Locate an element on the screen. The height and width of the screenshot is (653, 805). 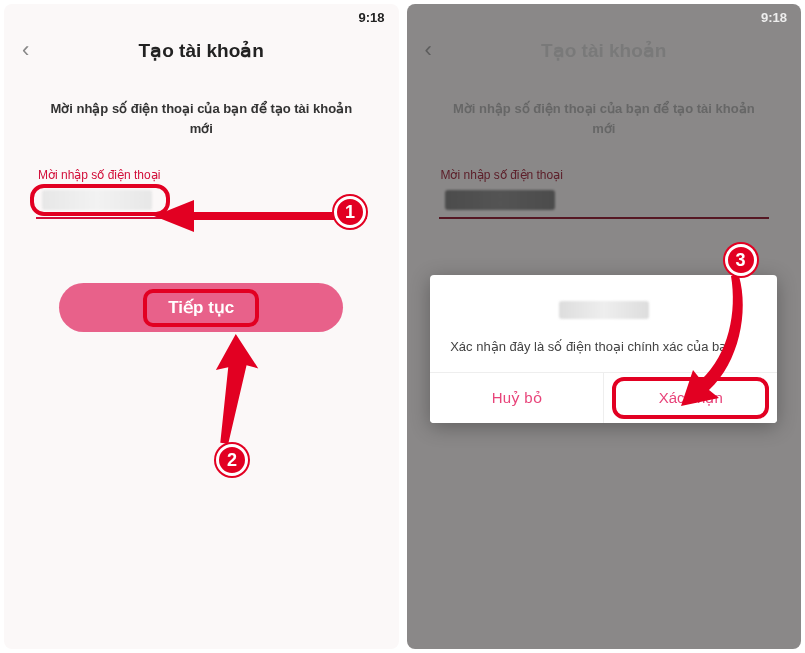
dialog-redacted-phone is located at coordinates (604, 310).